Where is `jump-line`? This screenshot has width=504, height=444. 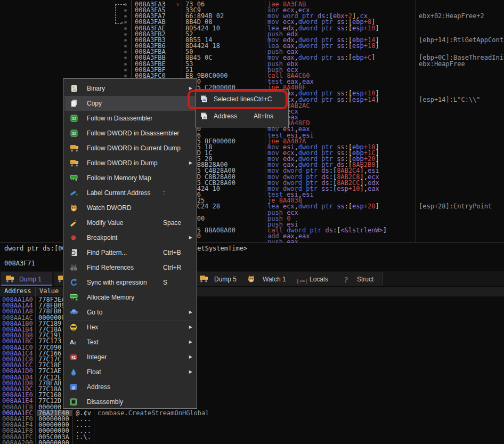
jump-line is located at coordinates (120, 4).